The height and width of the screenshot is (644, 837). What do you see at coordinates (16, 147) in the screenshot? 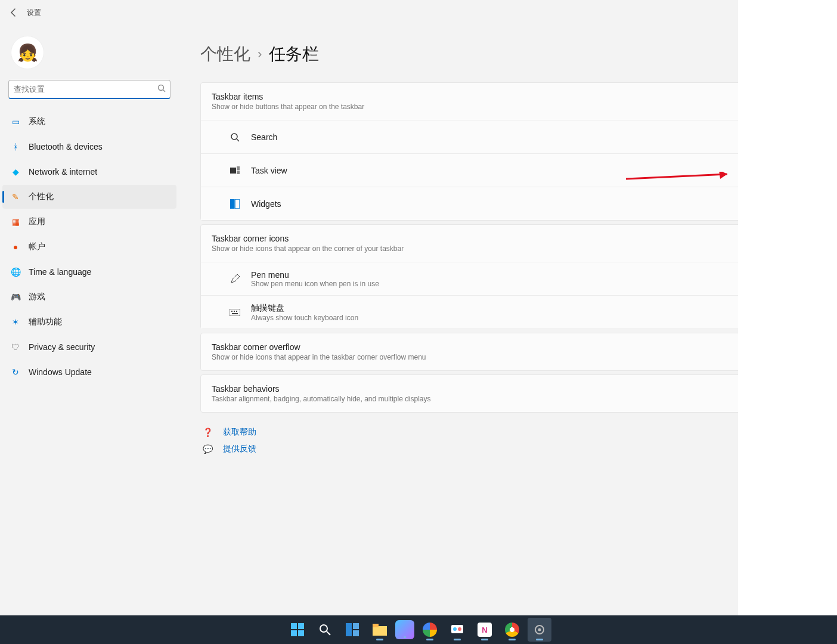
I see `bluetooth-icon: ᚼ` at bounding box center [16, 147].